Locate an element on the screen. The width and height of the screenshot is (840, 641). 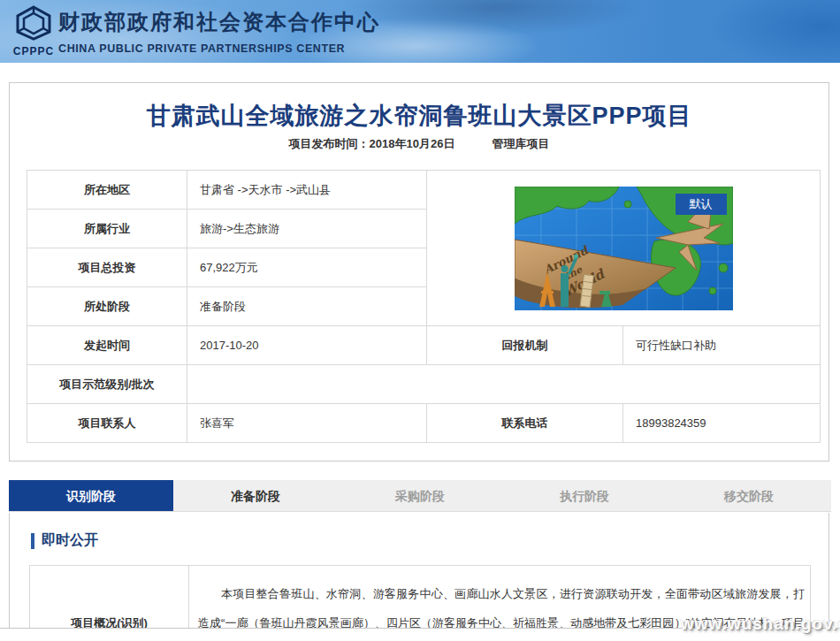
field-label: 联系电话 is located at coordinates (525, 424).